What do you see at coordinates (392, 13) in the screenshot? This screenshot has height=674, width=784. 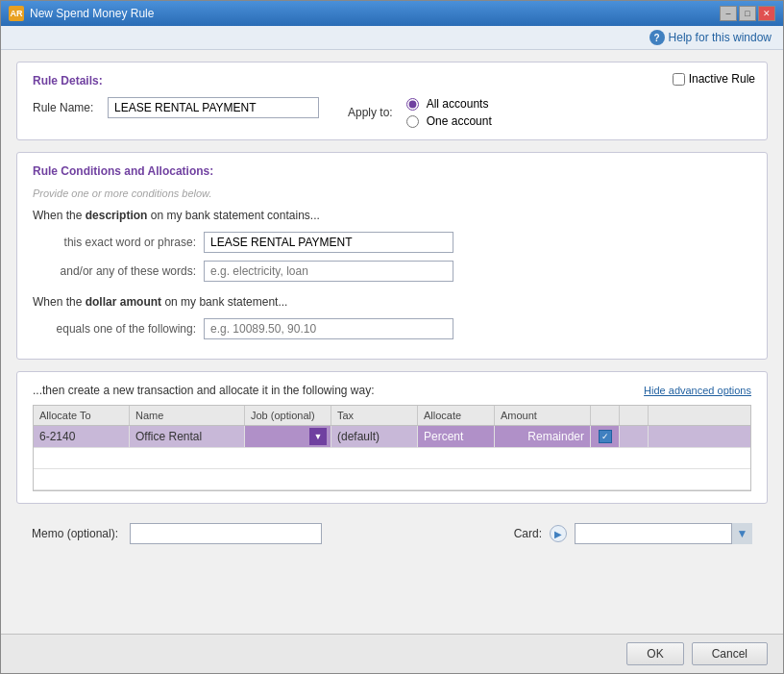 I see `title-bar: AR New Spend Money Rule – □ ✕` at bounding box center [392, 13].